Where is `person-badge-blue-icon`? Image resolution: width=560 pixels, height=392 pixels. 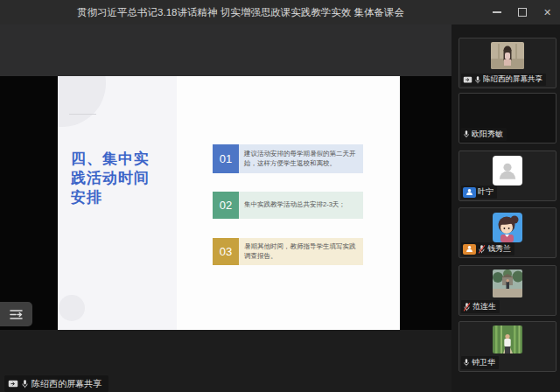
person-badge-blue-icon is located at coordinates (469, 192).